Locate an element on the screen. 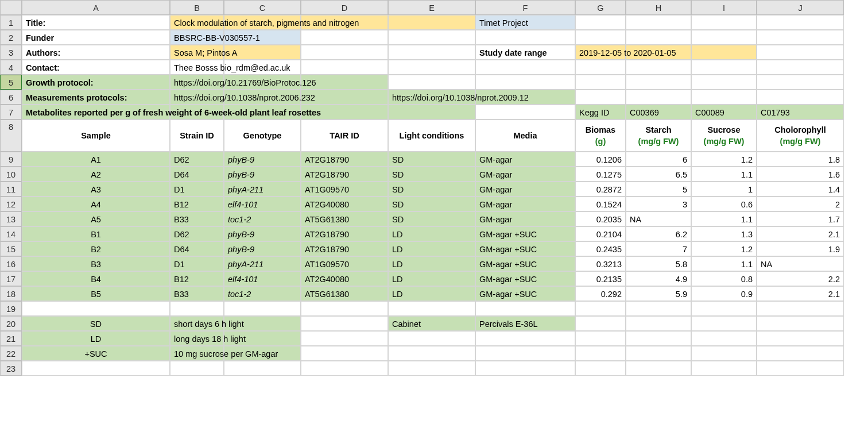  cabinet-label: Cabinet is located at coordinates (432, 323).